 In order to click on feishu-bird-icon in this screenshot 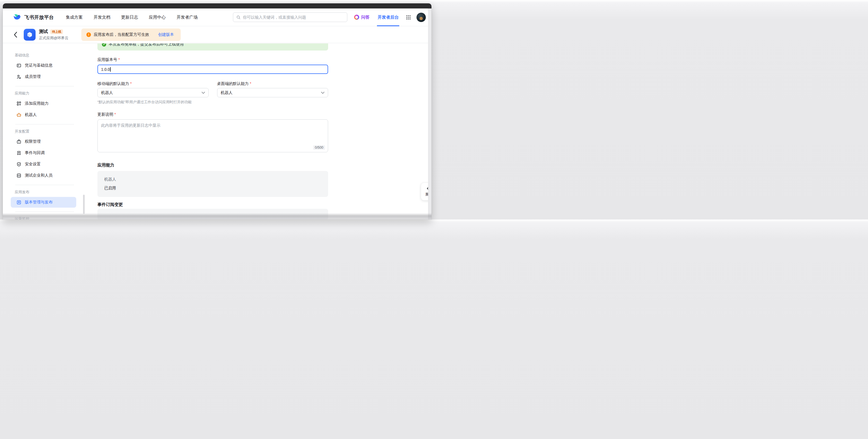, I will do `click(18, 18)`.